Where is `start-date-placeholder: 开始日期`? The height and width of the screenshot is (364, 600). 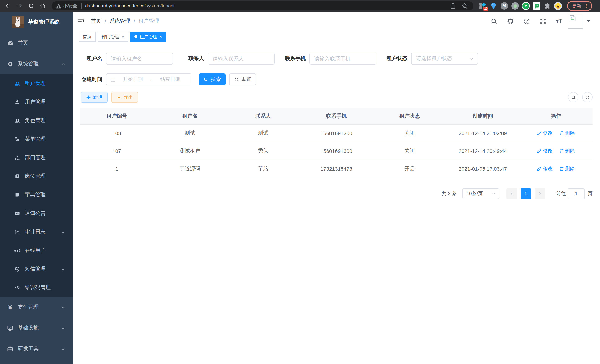
start-date-placeholder: 开始日期 is located at coordinates (133, 79).